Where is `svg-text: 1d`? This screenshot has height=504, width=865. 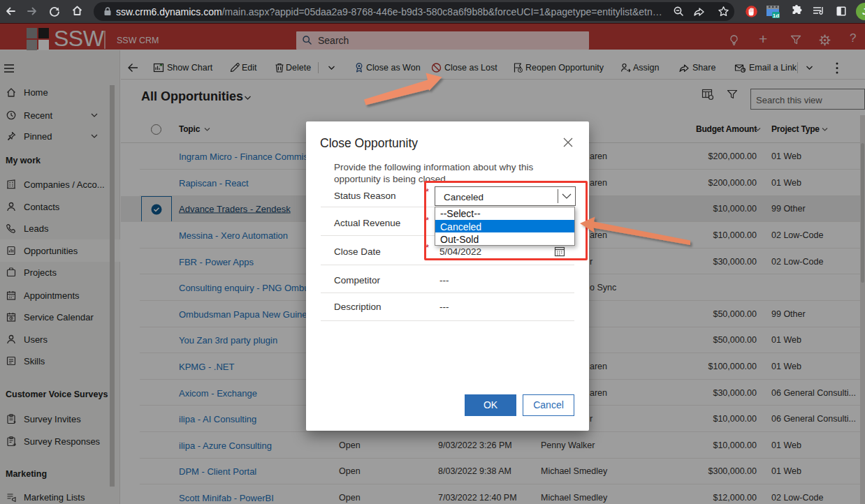 svg-text: 1d is located at coordinates (776, 15).